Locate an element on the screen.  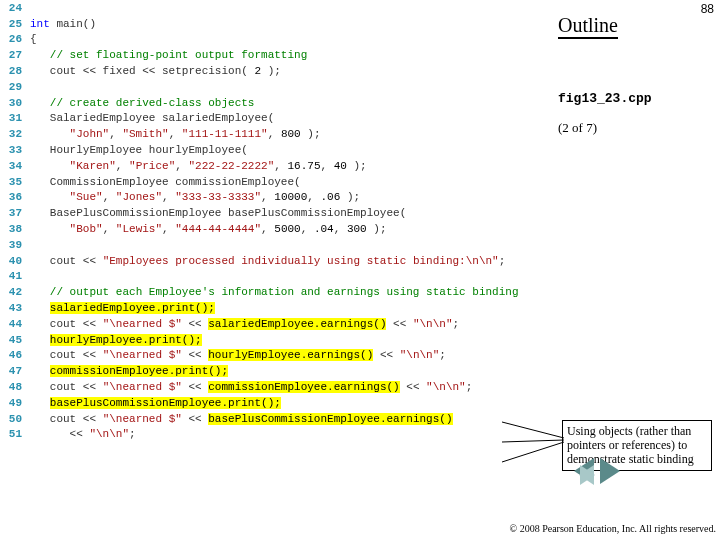
outline-heading: Outline is located at coordinates (588, 26).